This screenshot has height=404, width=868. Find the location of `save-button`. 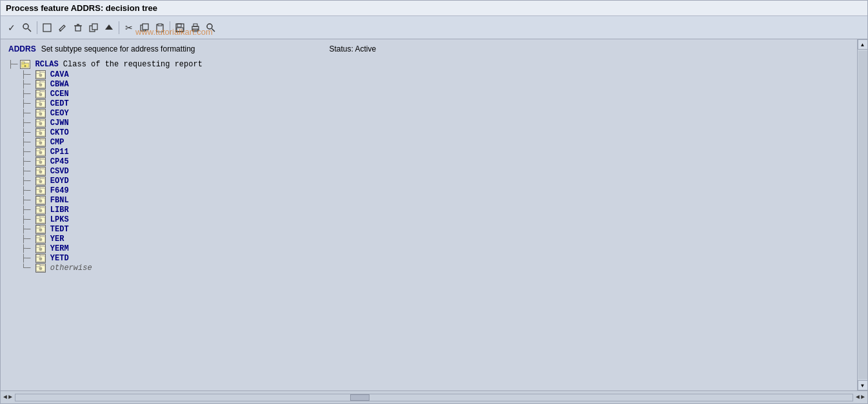

save-button is located at coordinates (180, 28).